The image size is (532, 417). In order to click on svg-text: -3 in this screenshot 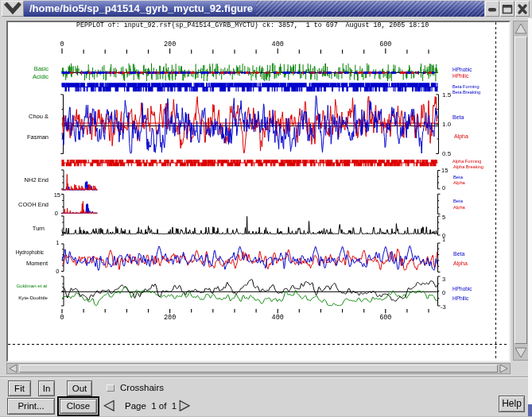, I will do `click(444, 307)`.